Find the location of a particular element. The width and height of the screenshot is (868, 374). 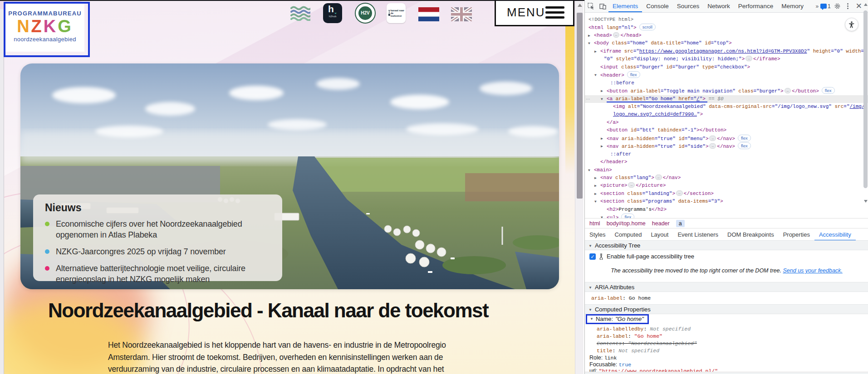

section-aria-attributes: ▼ARIA Attributes is located at coordinates (726, 287).